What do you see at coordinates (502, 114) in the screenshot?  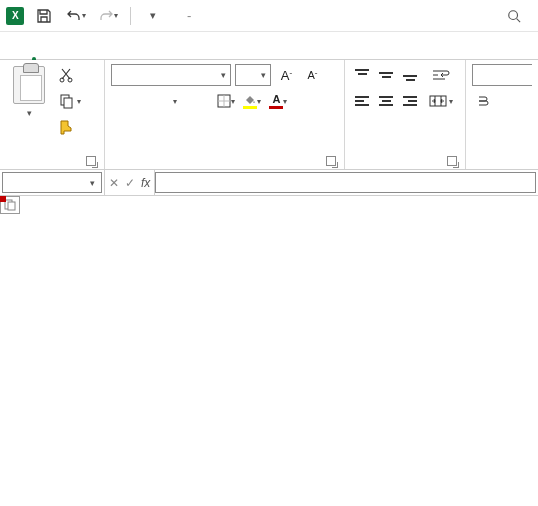 I see `group-number` at bounding box center [502, 114].